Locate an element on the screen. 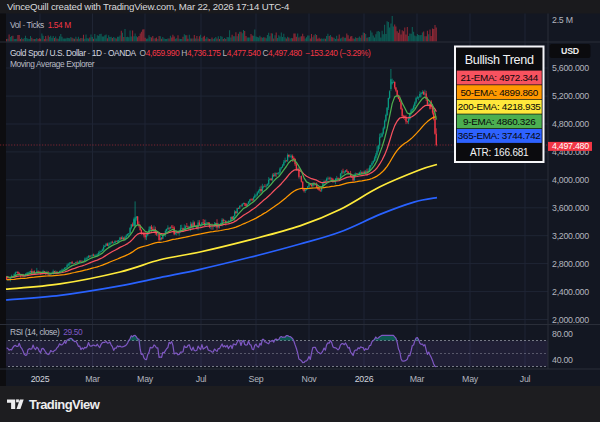 The image size is (600, 422). svg-text: Nov is located at coordinates (310, 379).